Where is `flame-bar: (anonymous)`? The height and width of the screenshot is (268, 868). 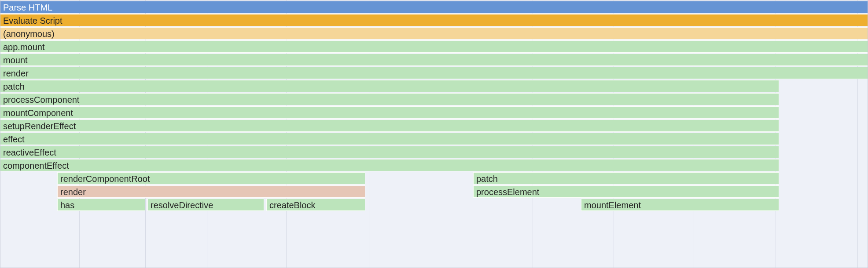 flame-bar: (anonymous) is located at coordinates (434, 33).